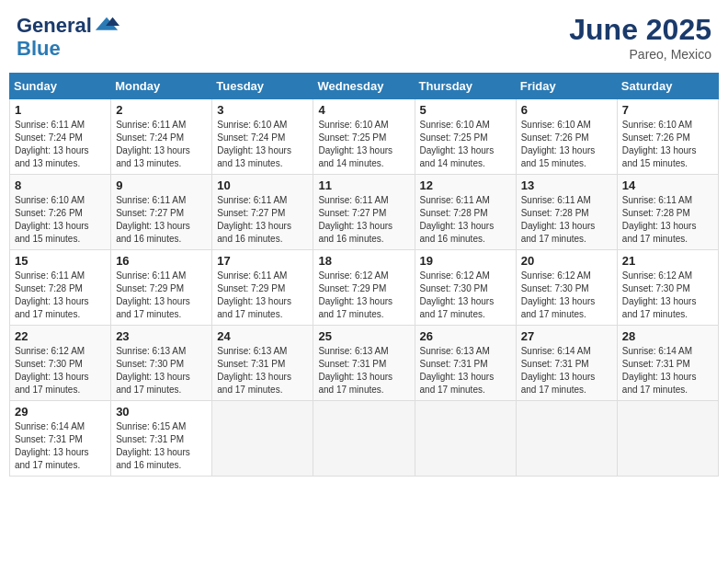 This screenshot has height=563, width=728. I want to click on calendar-cell: 24Sunrise: 6:13 AMSunset: 7:31 PMDayligh…, so click(263, 363).